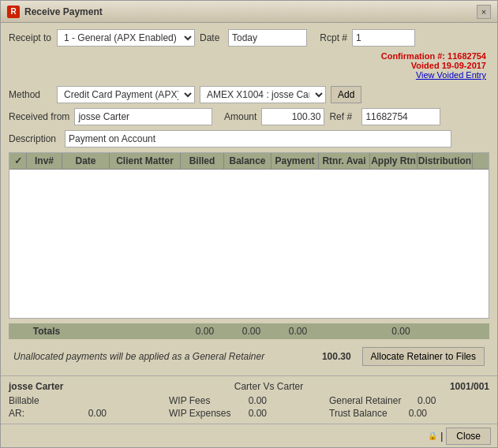  Describe the element at coordinates (361, 413) in the screenshot. I see `trust-label: Trust Balance` at that location.